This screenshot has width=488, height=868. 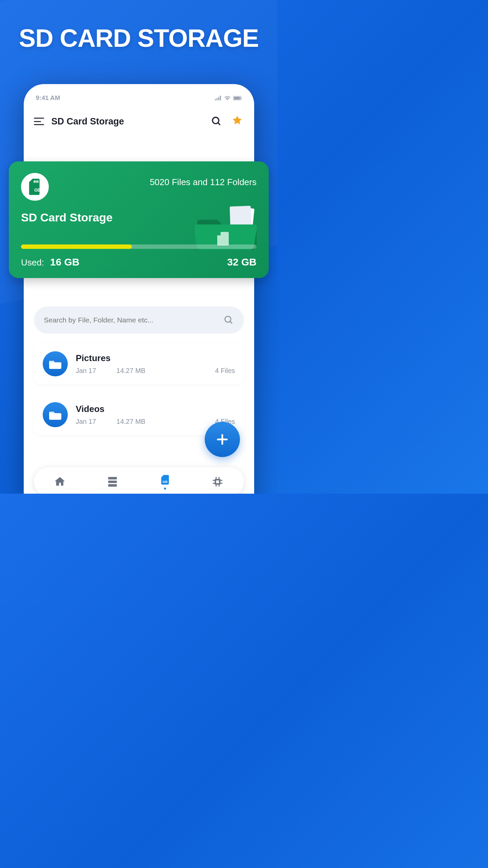 What do you see at coordinates (222, 439) in the screenshot?
I see `add-button` at bounding box center [222, 439].